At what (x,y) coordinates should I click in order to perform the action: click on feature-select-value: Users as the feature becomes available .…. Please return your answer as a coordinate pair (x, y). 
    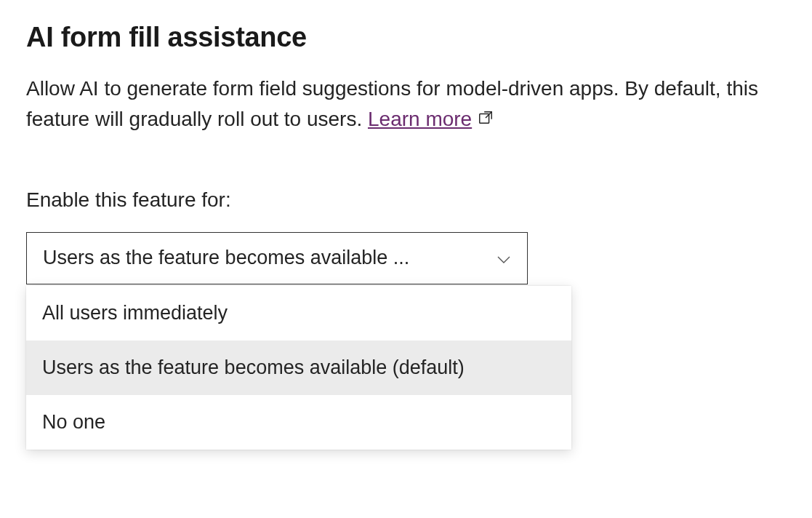
    Looking at the image, I should click on (263, 258).